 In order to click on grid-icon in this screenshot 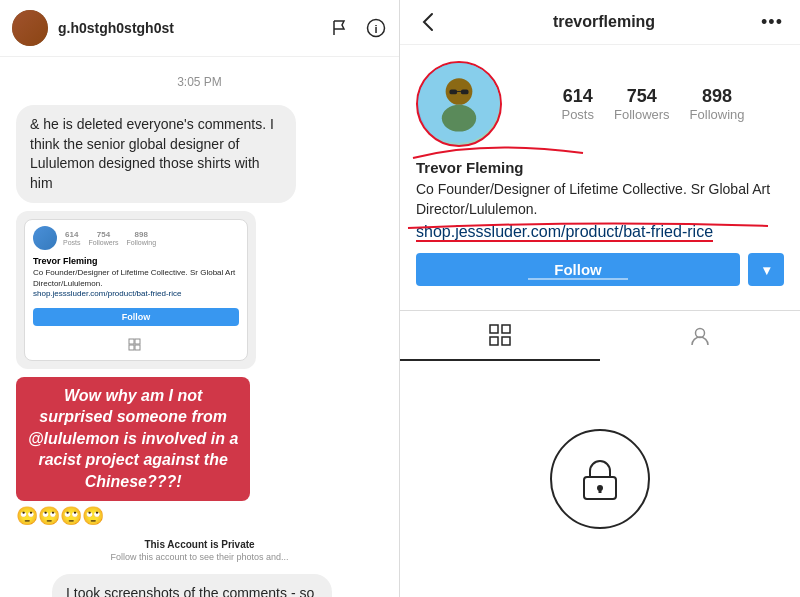, I will do `click(500, 335)`.